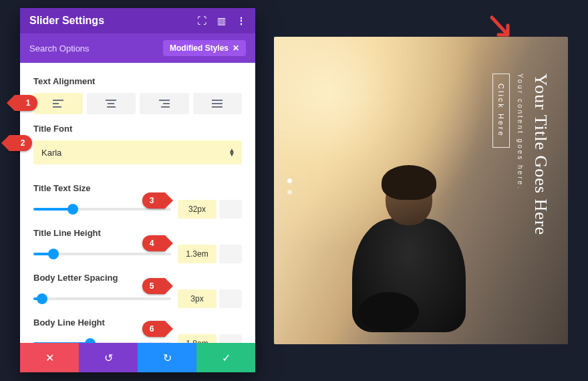  Describe the element at coordinates (138, 358) in the screenshot. I see `panel-footer: ✕ ↺ ↻ ✓` at that location.